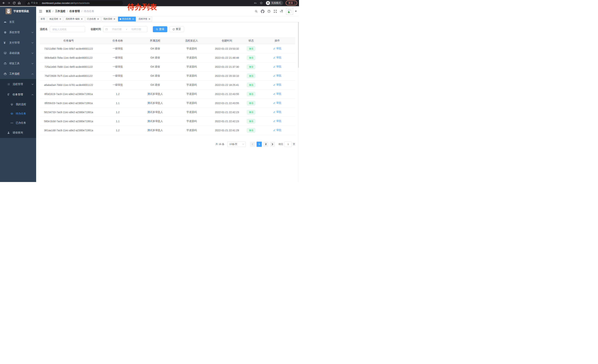  What do you see at coordinates (18, 114) in the screenshot?
I see `sidebar-item-todo-tasks: 待办任务` at bounding box center [18, 114].